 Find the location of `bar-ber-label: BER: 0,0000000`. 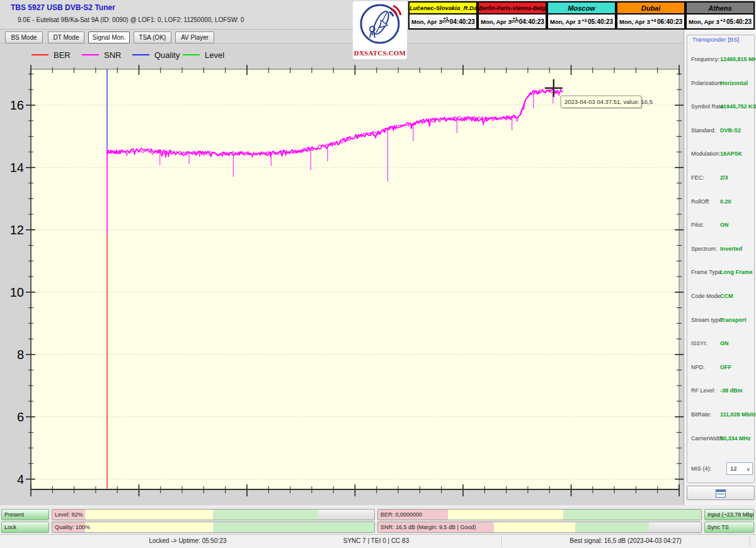

bar-ber-label: BER: 0,0000000 is located at coordinates (401, 515).